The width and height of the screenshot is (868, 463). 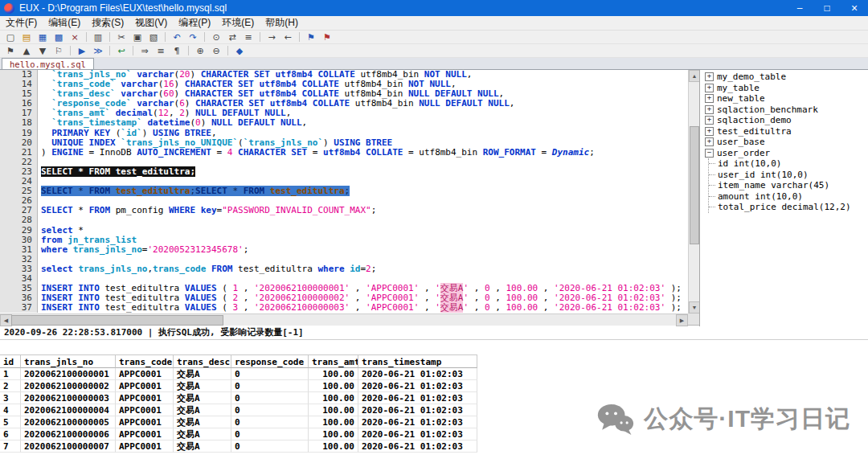 What do you see at coordinates (43, 37) in the screenshot?
I see `save-button: ▦` at bounding box center [43, 37].